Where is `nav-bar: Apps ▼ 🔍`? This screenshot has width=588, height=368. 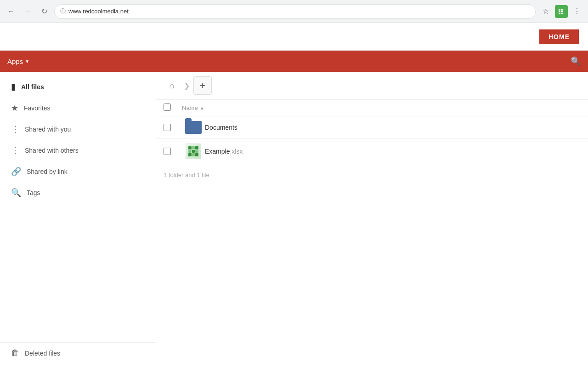
nav-bar: Apps ▼ 🔍 is located at coordinates (294, 61).